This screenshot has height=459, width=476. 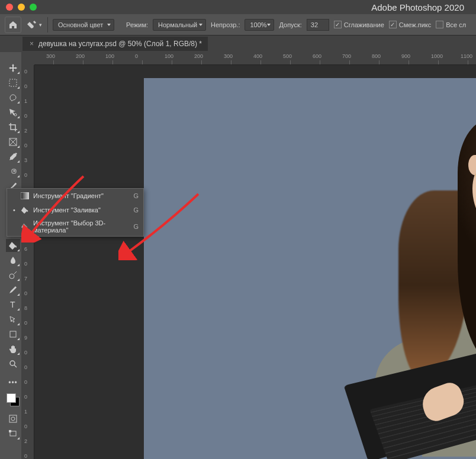 I want to click on tool-preview: ▾, so click(x=34, y=25).